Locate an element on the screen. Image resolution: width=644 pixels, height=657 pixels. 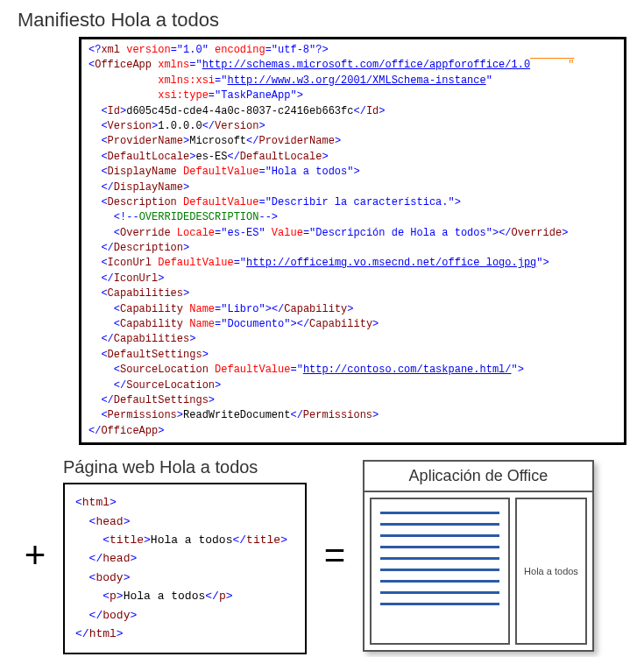
office-app-mock: Aplicación de Office Hola a todos is located at coordinates (478, 555).